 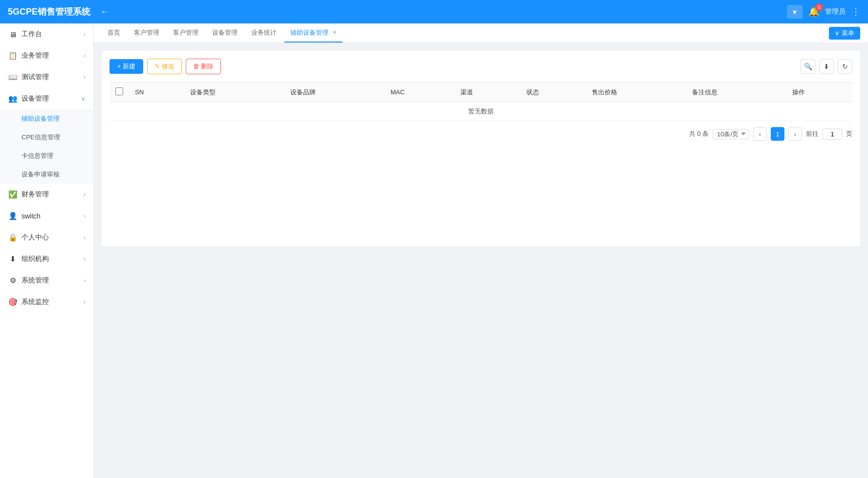 I want to click on edit-button: ✎ 修改, so click(x=164, y=66).